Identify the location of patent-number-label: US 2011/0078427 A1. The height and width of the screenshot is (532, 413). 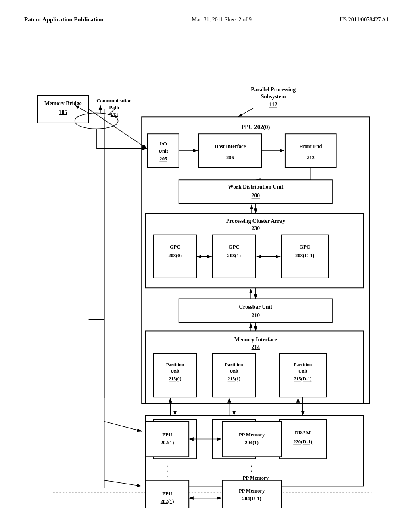
(364, 20).